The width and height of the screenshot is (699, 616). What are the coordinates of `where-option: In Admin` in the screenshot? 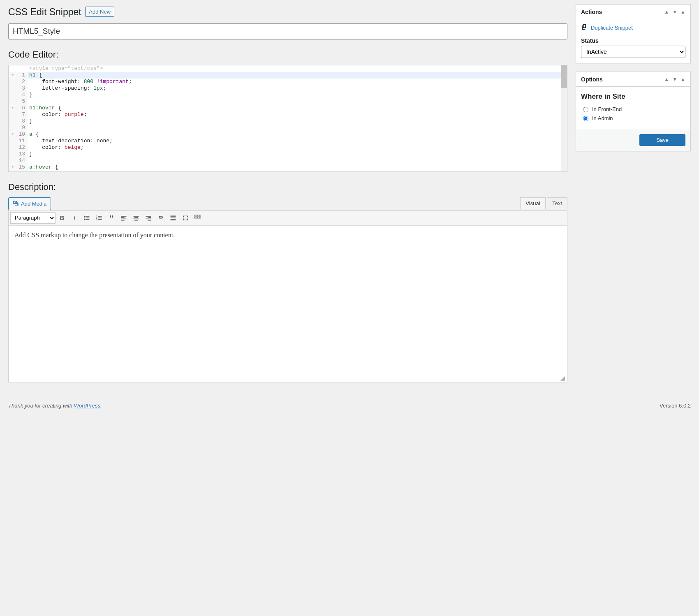 It's located at (633, 118).